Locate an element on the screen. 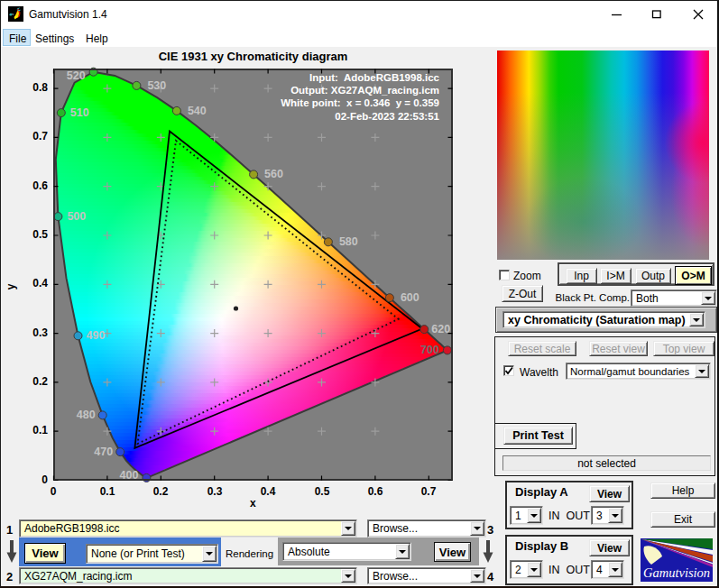  svg-text: 480 is located at coordinates (87, 415).